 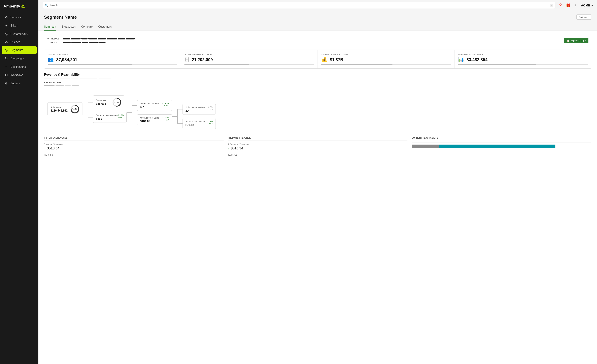 What do you see at coordinates (68, 27) in the screenshot?
I see `tab-breakdown: Breakdown` at bounding box center [68, 27].